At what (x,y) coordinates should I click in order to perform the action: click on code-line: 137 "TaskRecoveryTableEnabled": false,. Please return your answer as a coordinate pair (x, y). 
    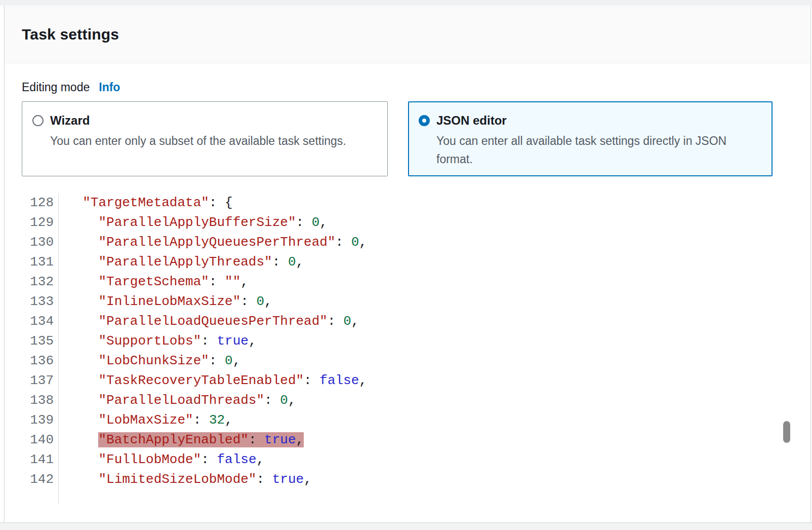
    Looking at the image, I should click on (407, 381).